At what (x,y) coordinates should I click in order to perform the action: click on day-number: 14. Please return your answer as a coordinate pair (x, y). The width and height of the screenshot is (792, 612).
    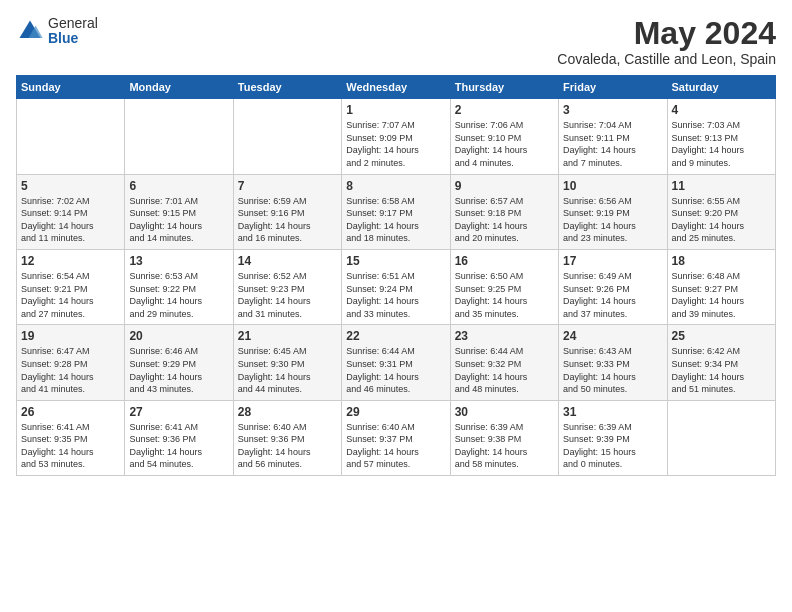
    Looking at the image, I should click on (288, 261).